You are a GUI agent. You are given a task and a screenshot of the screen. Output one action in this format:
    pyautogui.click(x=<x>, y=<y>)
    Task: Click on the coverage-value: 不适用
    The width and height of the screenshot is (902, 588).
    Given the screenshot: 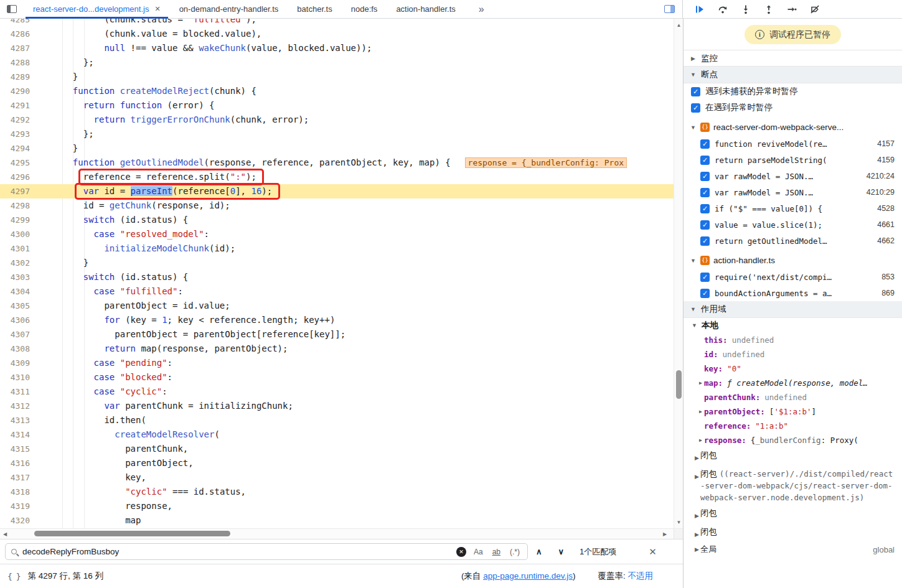 What is the action you would take?
    pyautogui.click(x=641, y=576)
    